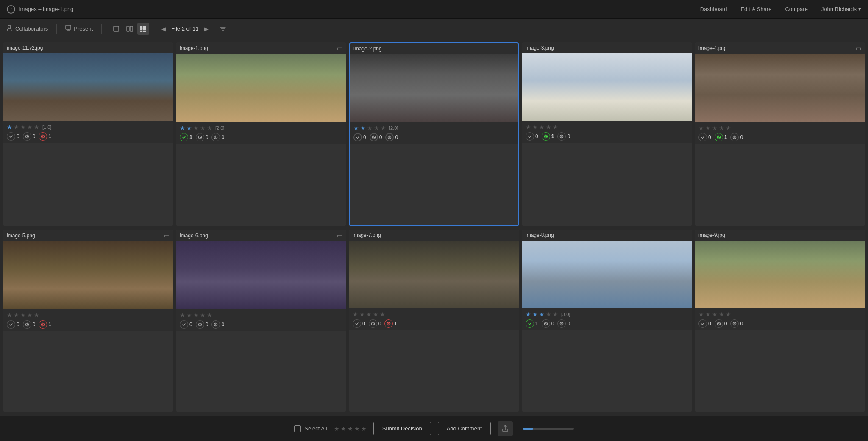 Image resolution: width=868 pixels, height=441 pixels. What do you see at coordinates (343, 429) in the screenshot?
I see `bottom-star-2: ★` at bounding box center [343, 429].